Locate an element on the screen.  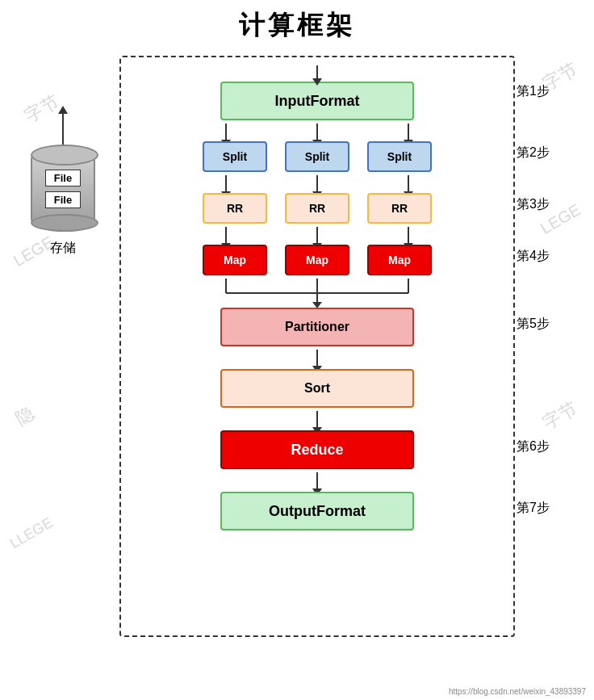
step2-label: 第2步 is located at coordinates (533, 153).